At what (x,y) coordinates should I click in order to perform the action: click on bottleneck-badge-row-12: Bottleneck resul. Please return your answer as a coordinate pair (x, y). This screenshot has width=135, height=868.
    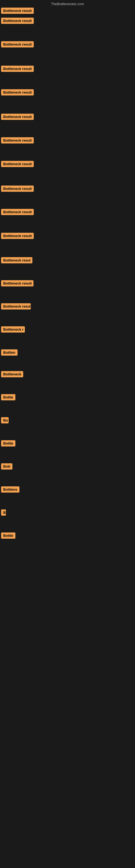
    Looking at the image, I should click on (17, 261).